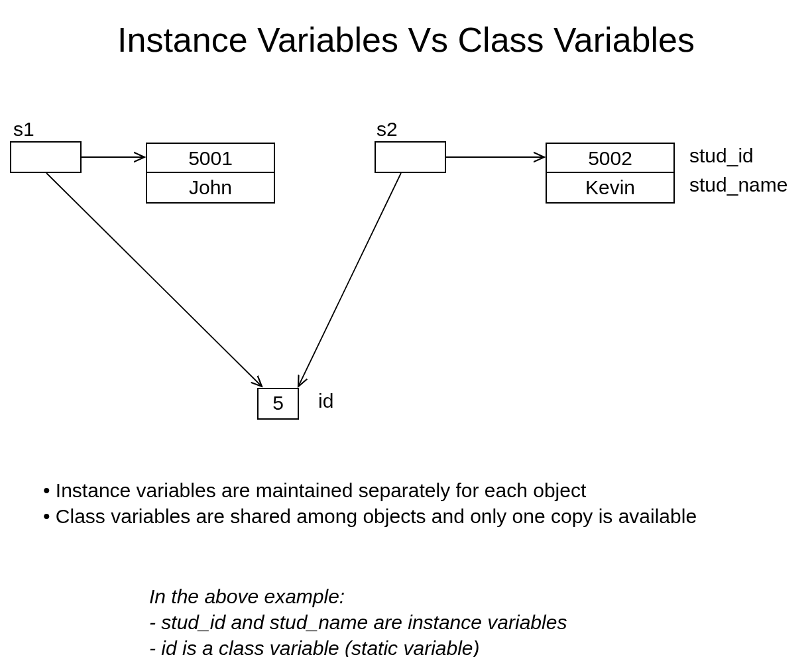 The width and height of the screenshot is (812, 657). I want to click on s2-stud-id: 5002, so click(610, 158).